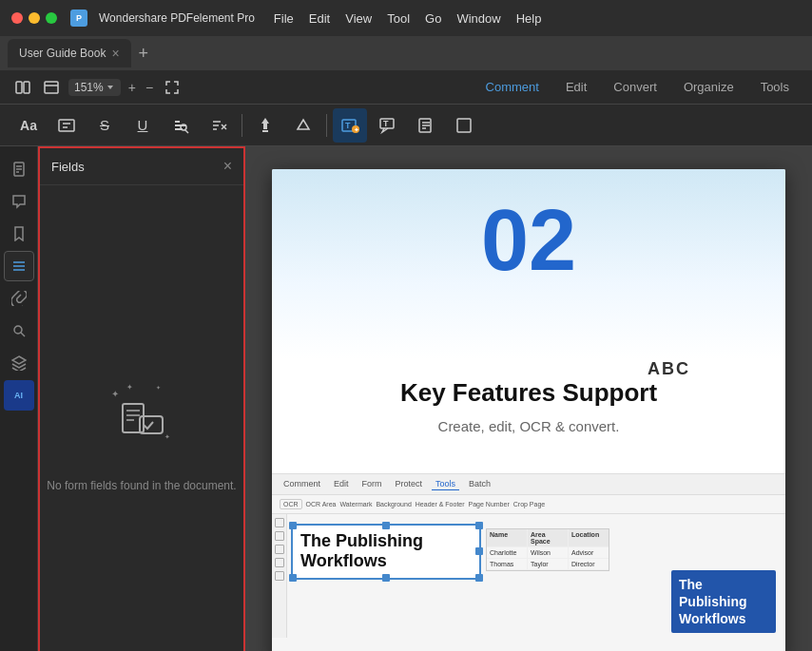 The height and width of the screenshot is (651, 812). Describe the element at coordinates (303, 125) in the screenshot. I see `eraser-tool-button` at that location.